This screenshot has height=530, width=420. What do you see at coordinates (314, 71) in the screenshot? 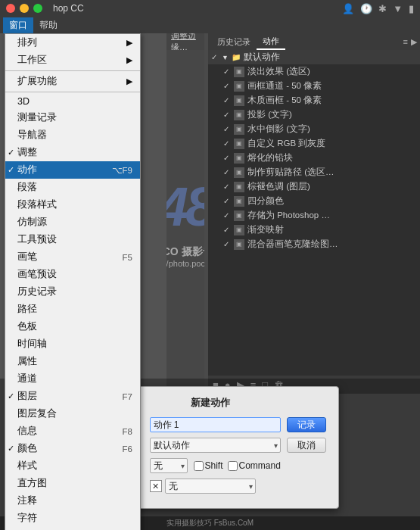
I see `action-item: ✓ ▣ 淡出效果 (选区)` at bounding box center [314, 71].